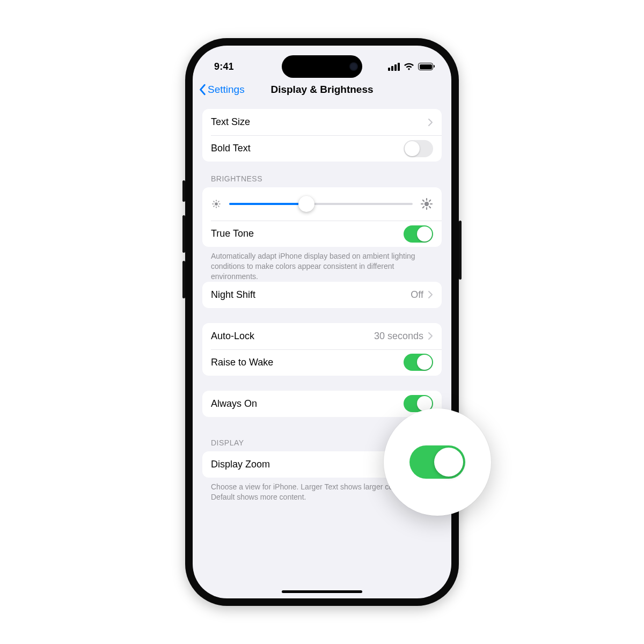 Image resolution: width=644 pixels, height=644 pixels. I want to click on bold-text-row: Bold Text, so click(322, 148).